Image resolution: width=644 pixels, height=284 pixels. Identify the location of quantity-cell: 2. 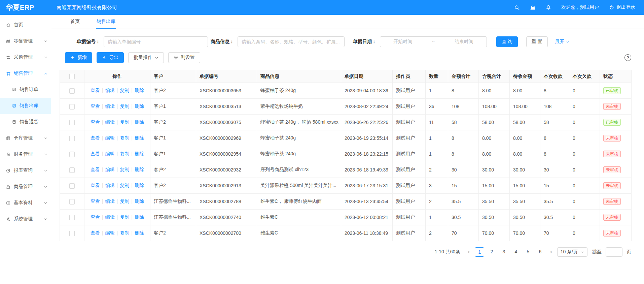
(437, 170).